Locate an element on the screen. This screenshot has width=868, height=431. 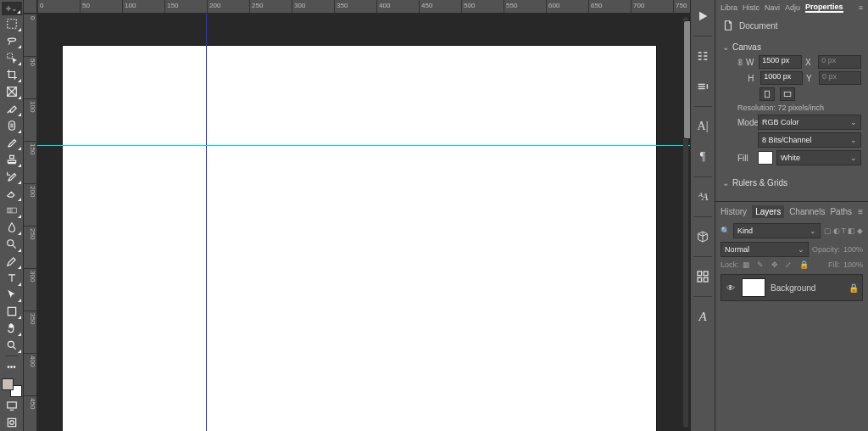
fill-swatch is located at coordinates (765, 158).